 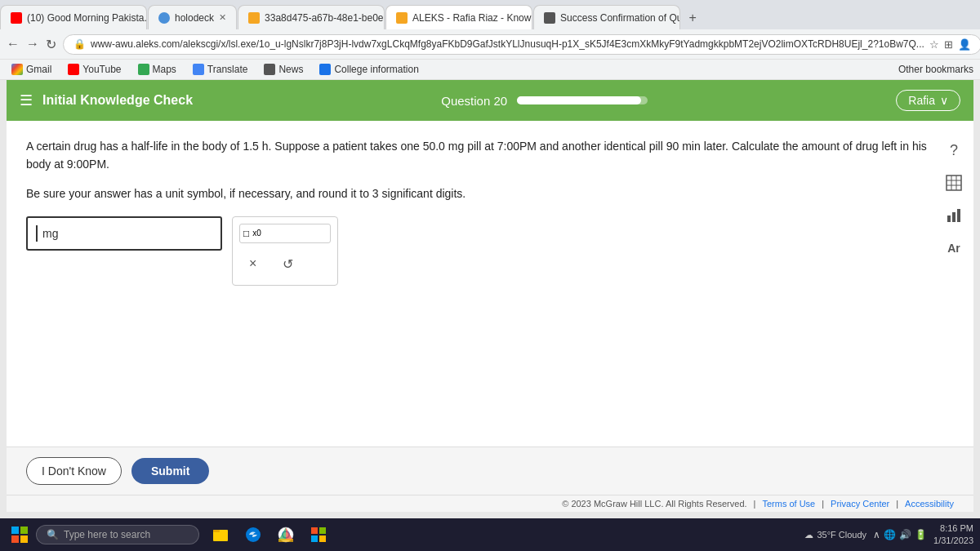 What do you see at coordinates (474, 101) in the screenshot?
I see `question-number: Question 20` at bounding box center [474, 101].